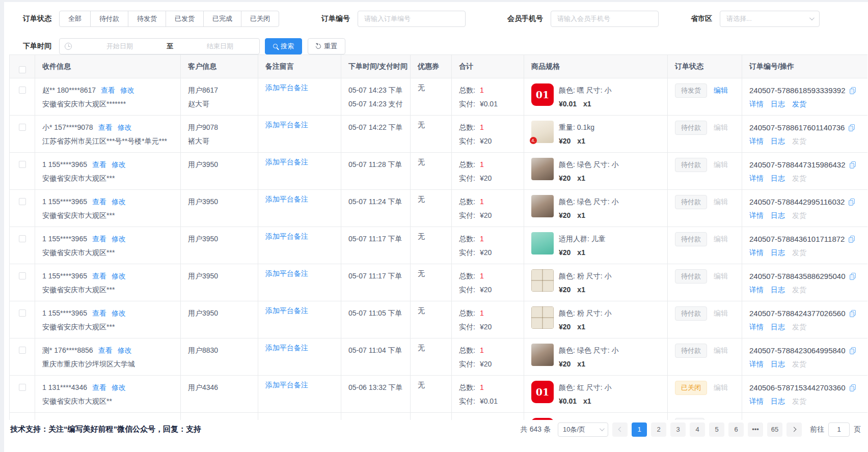  Describe the element at coordinates (721, 90) in the screenshot. I see `edit-status-link: 编辑` at that location.